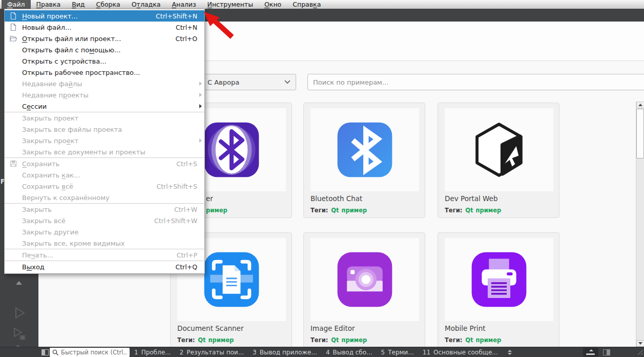 Image resolution: width=644 pixels, height=357 pixels. What do you see at coordinates (183, 4) in the screenshot?
I see `menubar-item-analyze: Анализ` at bounding box center [183, 4].